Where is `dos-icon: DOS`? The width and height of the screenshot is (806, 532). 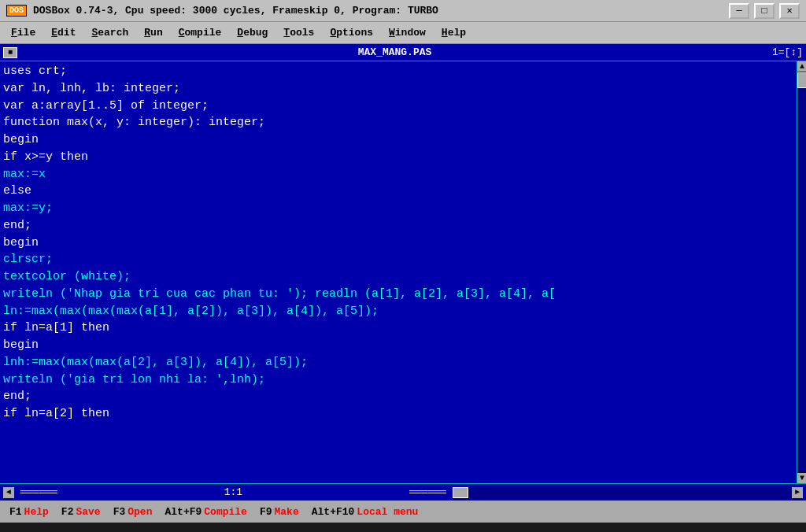 dos-icon: DOS is located at coordinates (17, 11).